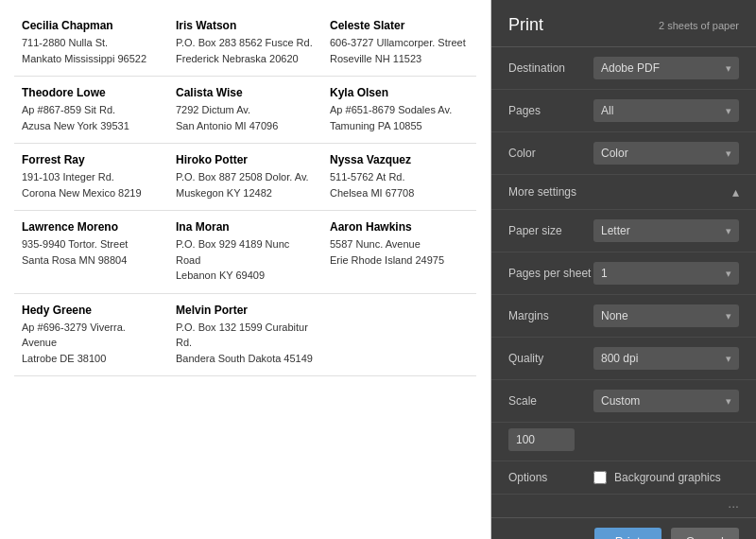  What do you see at coordinates (624, 401) in the screenshot?
I see `scale-row: Scale CustomDefaultFit to page width` at bounding box center [624, 401].